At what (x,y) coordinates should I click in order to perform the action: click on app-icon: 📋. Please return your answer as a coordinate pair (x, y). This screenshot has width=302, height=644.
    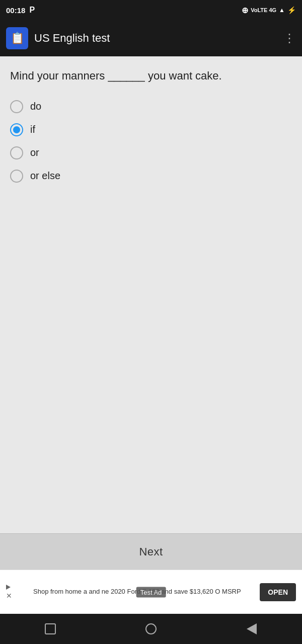
    Looking at the image, I should click on (17, 38).